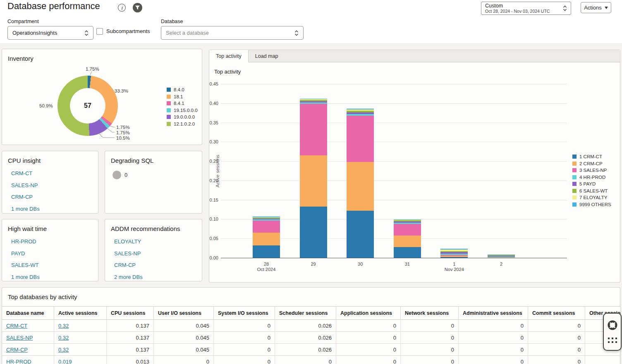  Describe the element at coordinates (266, 217) in the screenshot. I see `bar-28-7-ELOYALTY` at that location.